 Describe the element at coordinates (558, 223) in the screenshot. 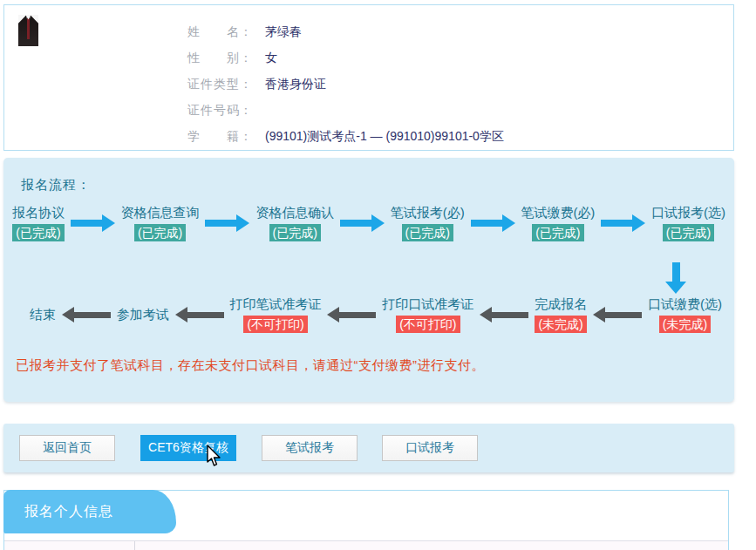

I see `flow-step-written-pay: 笔试缴费(必) (已完成)` at that location.